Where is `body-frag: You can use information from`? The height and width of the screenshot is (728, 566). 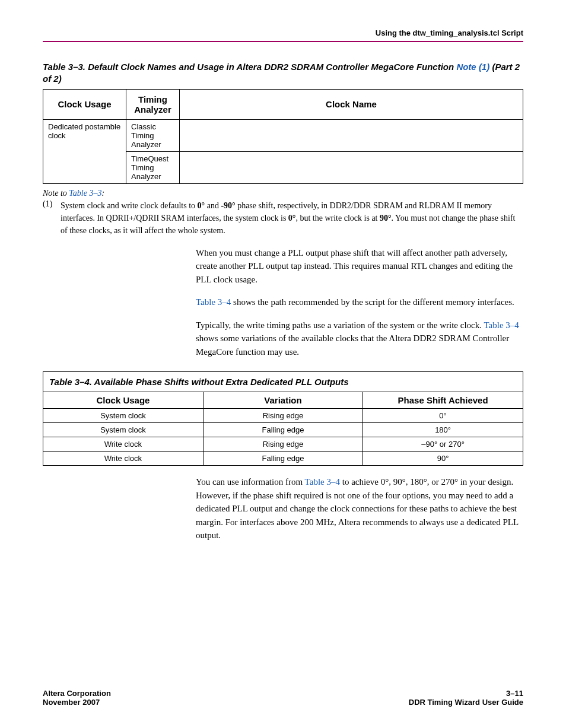
body-frag: You can use information from is located at coordinates (250, 482).